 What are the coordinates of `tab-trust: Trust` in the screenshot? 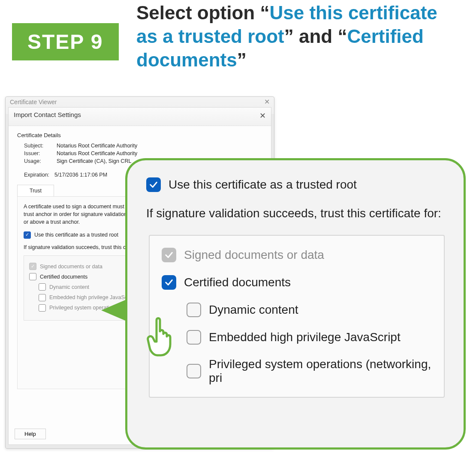 It's located at (36, 190).